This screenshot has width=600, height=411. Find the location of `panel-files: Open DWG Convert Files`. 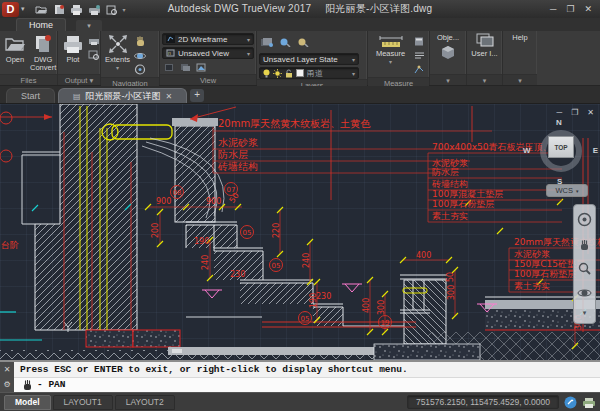

panel-files: Open DWG Convert Files is located at coordinates (29, 58).